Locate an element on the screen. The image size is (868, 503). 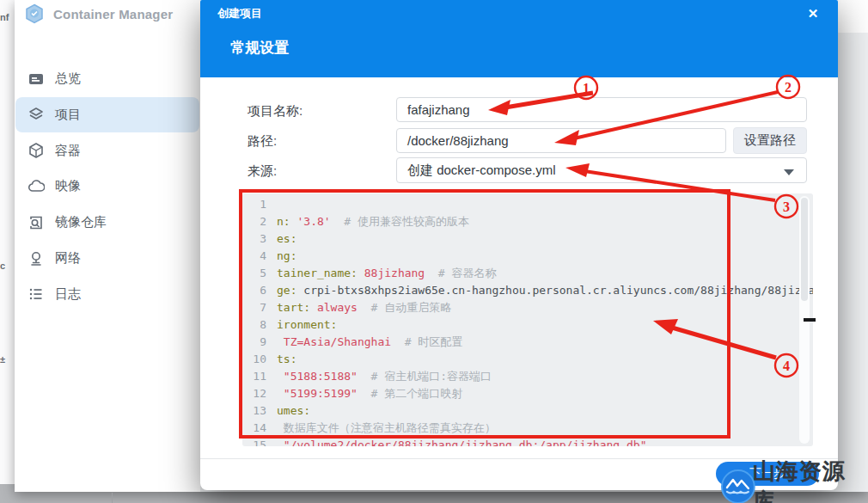
code-segment-key: tainer_name: is located at coordinates (317, 273).